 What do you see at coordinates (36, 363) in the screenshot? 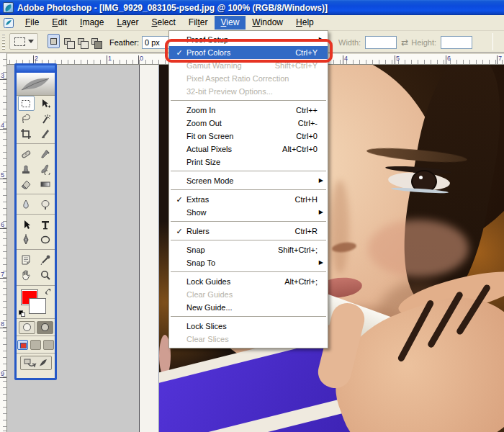
I see `edit-in-imageready-button` at bounding box center [36, 363].